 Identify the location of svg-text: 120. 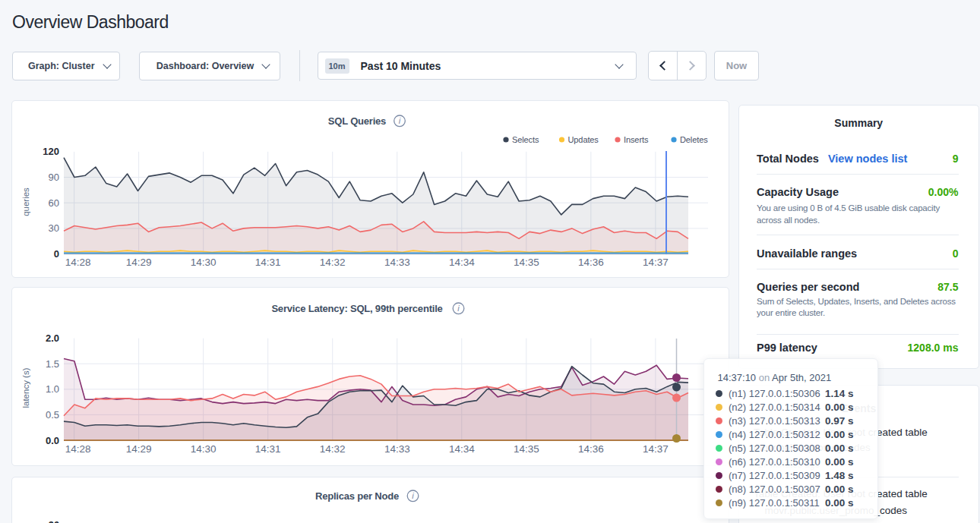
(51, 152).